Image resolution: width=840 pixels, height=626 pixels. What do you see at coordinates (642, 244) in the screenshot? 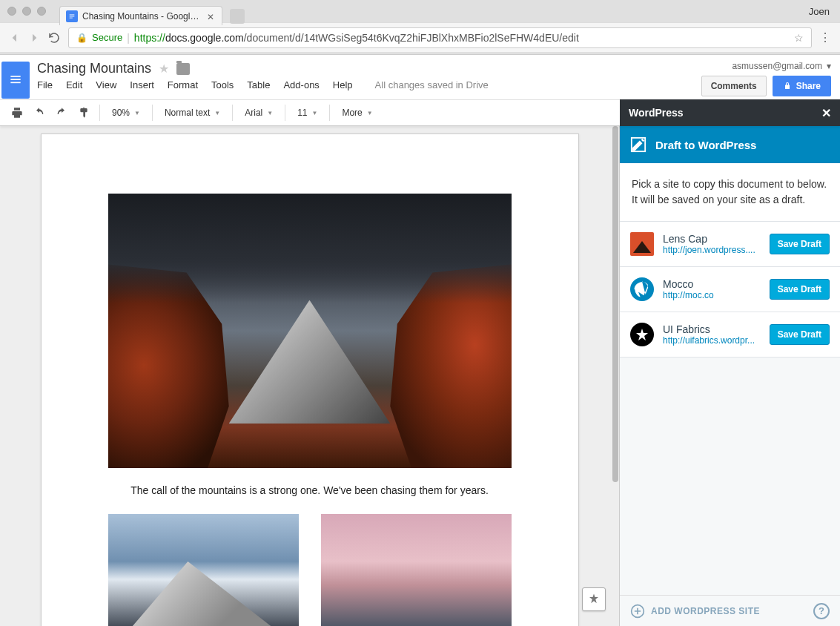
I see `site-icon-lenscap` at bounding box center [642, 244].